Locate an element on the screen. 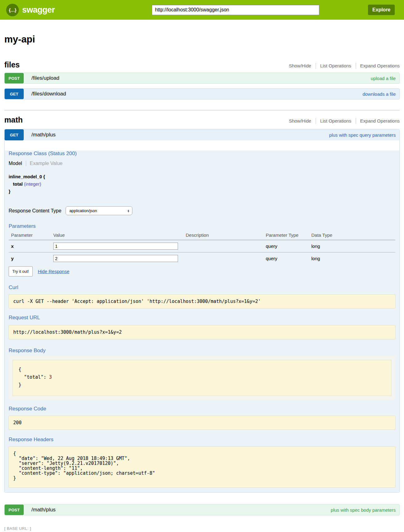 The image size is (404, 532). model-open-line: inline_model_0 { is located at coordinates (202, 177).